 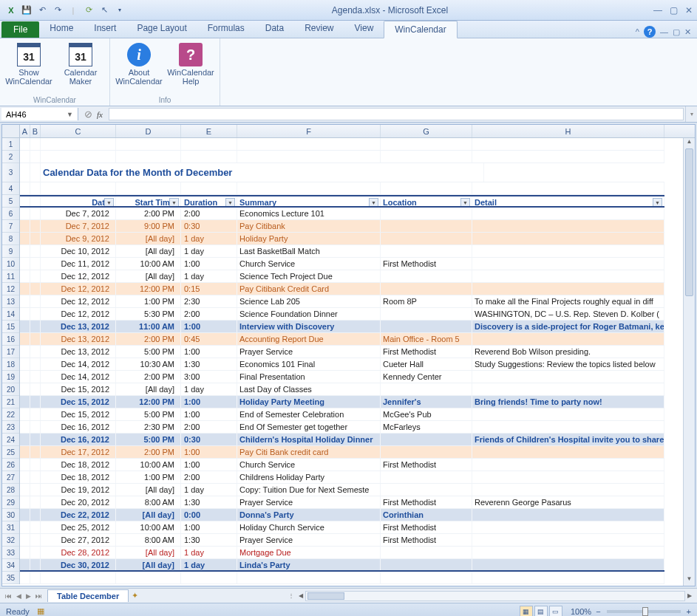 I want to click on table-row: Dec 28, 2012[All day]1 dayMortgage Due, so click(x=342, y=552).